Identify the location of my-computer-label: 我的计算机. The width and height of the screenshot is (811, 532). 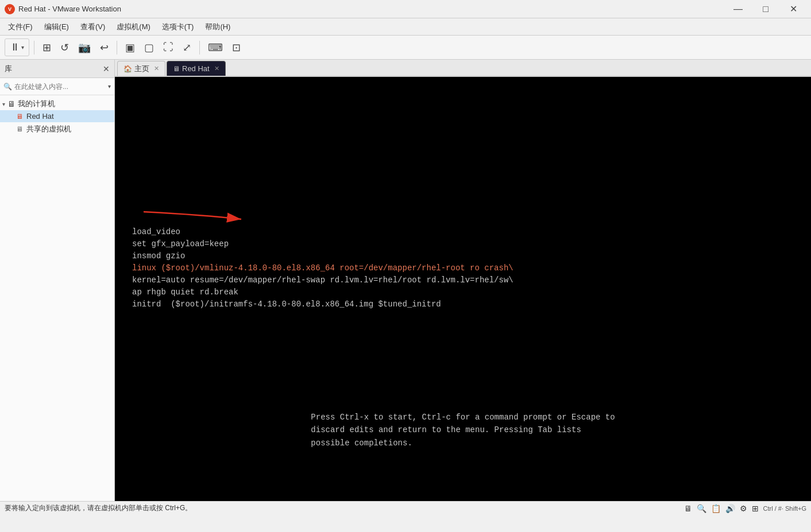
(37, 104).